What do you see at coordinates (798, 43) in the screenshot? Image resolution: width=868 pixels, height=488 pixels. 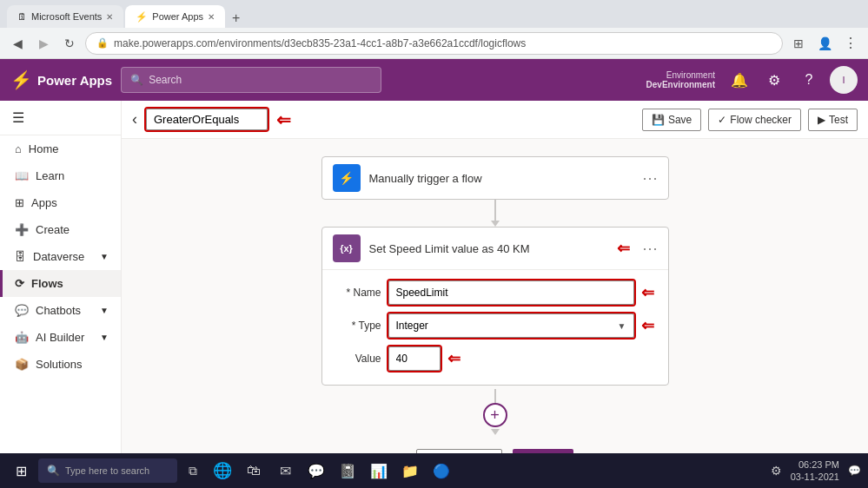 I see `extensions-button: ⊞` at bounding box center [798, 43].